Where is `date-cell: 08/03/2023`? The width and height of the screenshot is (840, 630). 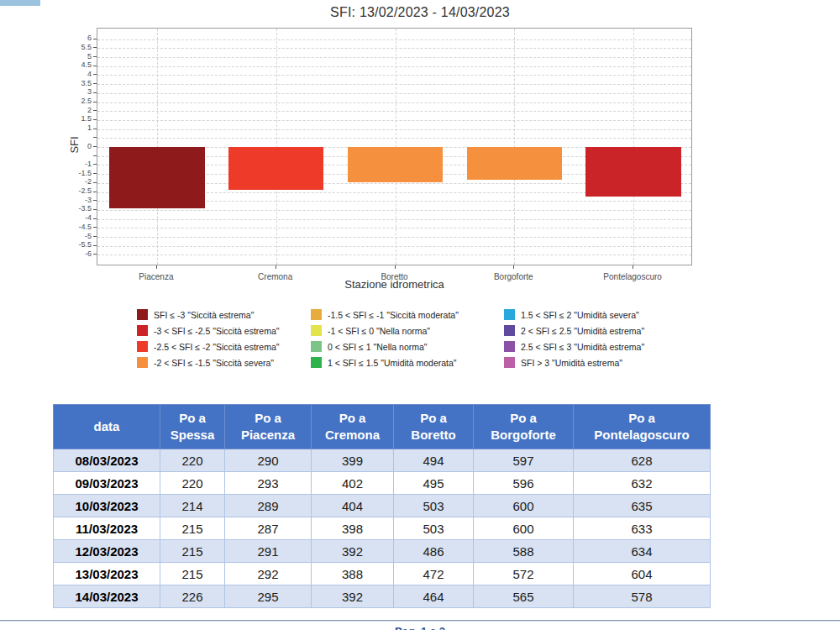
date-cell: 08/03/2023 is located at coordinates (108, 460).